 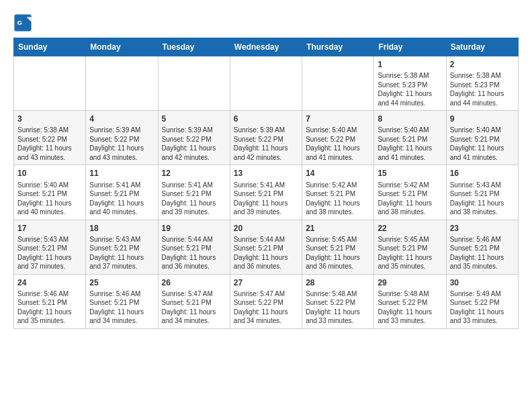 What do you see at coordinates (122, 173) in the screenshot?
I see `day-number: 11` at bounding box center [122, 173].